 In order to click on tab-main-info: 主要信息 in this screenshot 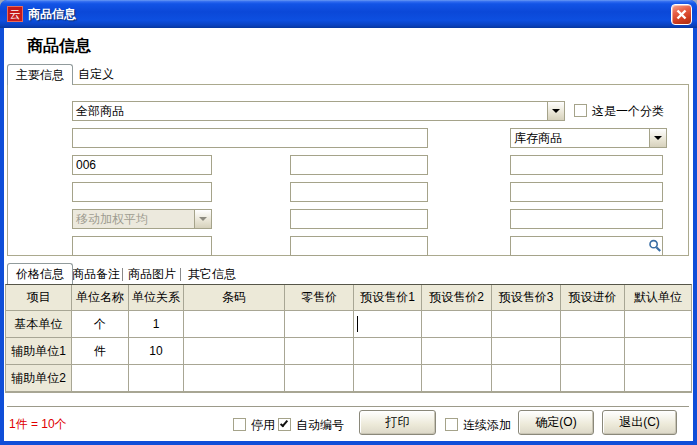, I will do `click(40, 74)`.